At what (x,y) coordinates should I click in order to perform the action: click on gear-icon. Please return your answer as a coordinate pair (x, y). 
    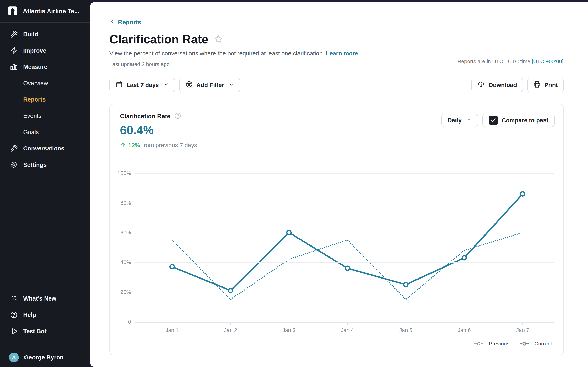
    Looking at the image, I should click on (14, 165).